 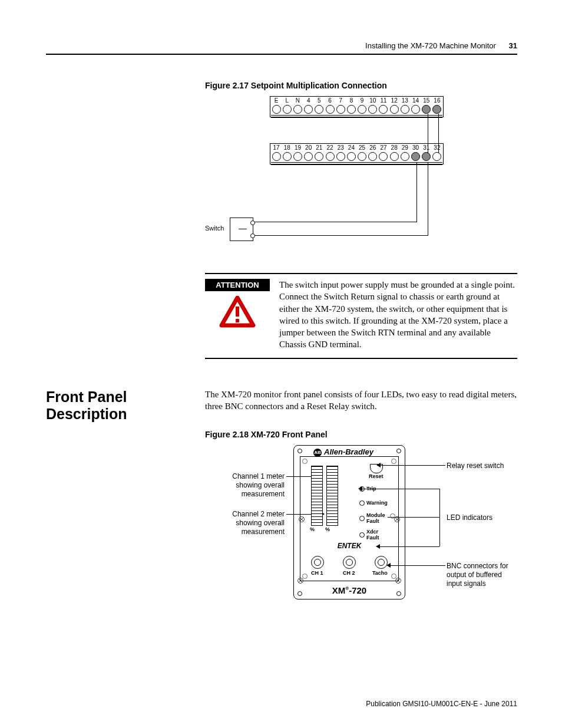 What do you see at coordinates (362, 147) in the screenshot?
I see `terminal-label: 25` at bounding box center [362, 147].